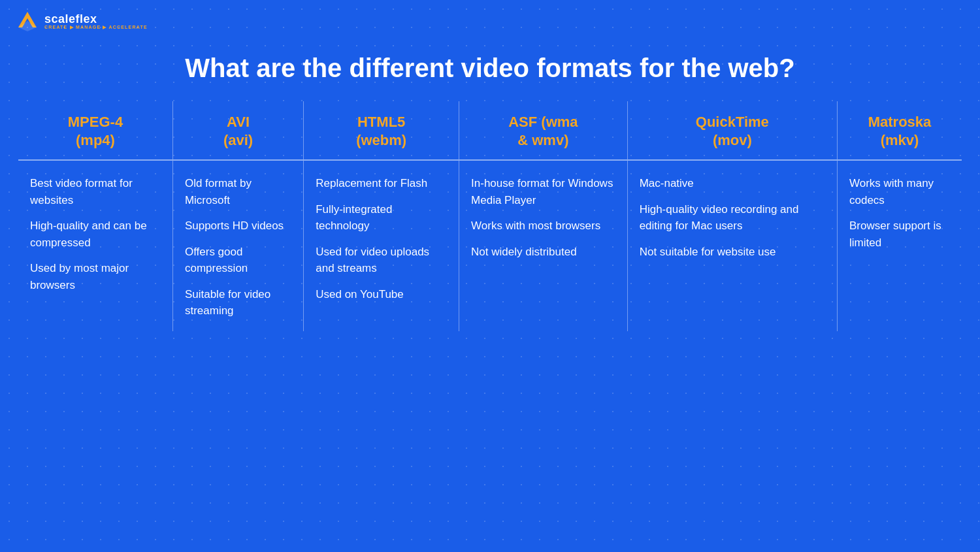 Image resolution: width=980 pixels, height=552 pixels. What do you see at coordinates (382, 246) in the screenshot?
I see `cell-html5: Replacement for FlashFully-integrated te…` at bounding box center [382, 246].